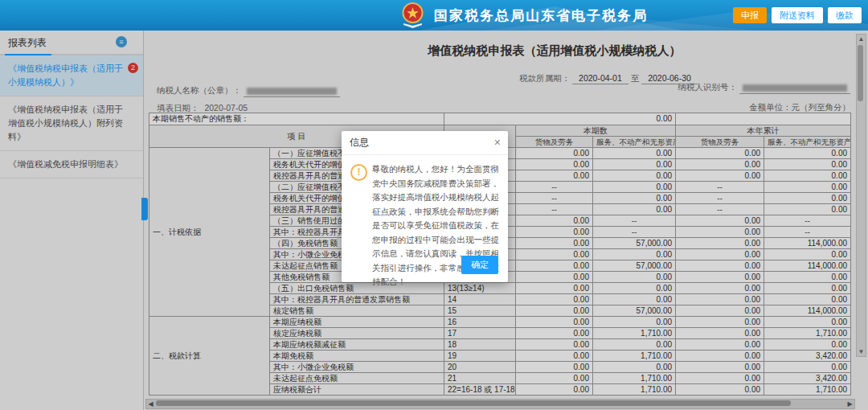  I want to click on site-title: 国家税务总局山东省电子税务局, so click(541, 16).